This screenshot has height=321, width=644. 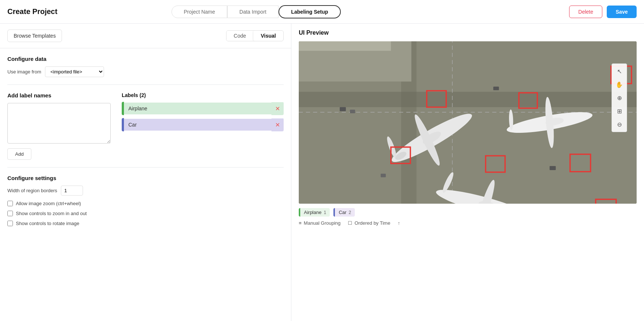 I want to click on configure-settings-title: Configure settings, so click(x=145, y=178).